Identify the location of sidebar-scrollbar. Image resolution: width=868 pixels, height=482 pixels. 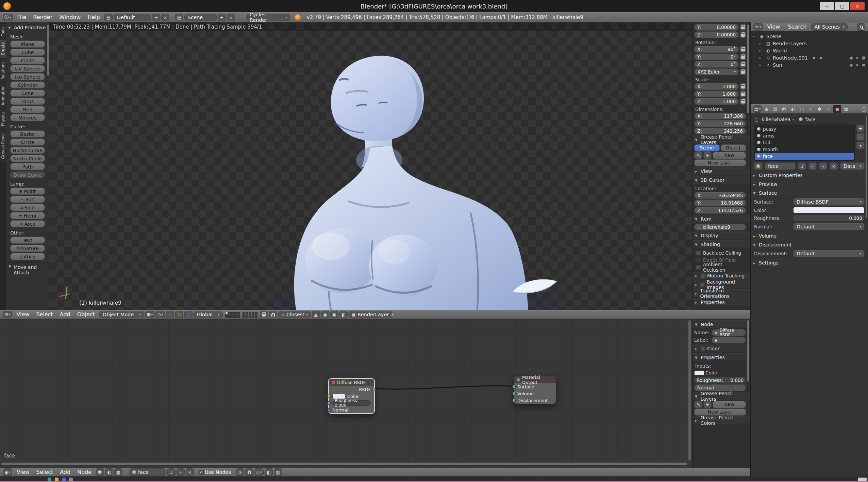
(748, 69).